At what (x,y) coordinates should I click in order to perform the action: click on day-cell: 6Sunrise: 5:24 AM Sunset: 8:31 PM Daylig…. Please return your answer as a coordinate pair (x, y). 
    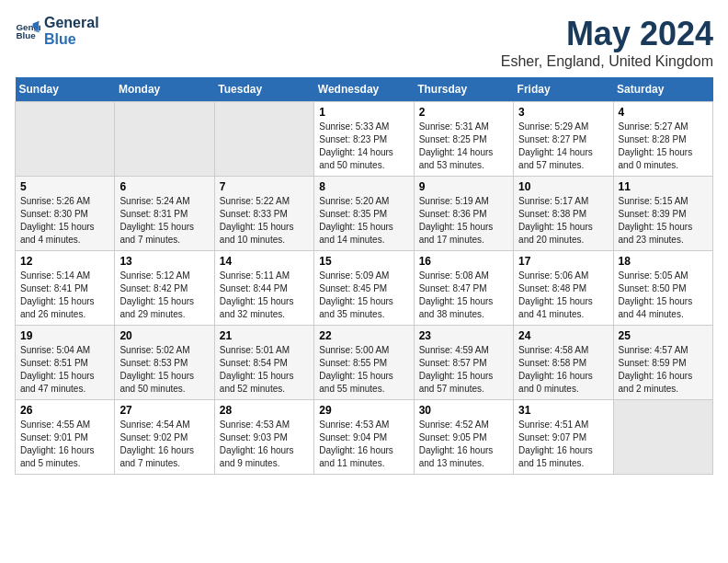
    Looking at the image, I should click on (165, 213).